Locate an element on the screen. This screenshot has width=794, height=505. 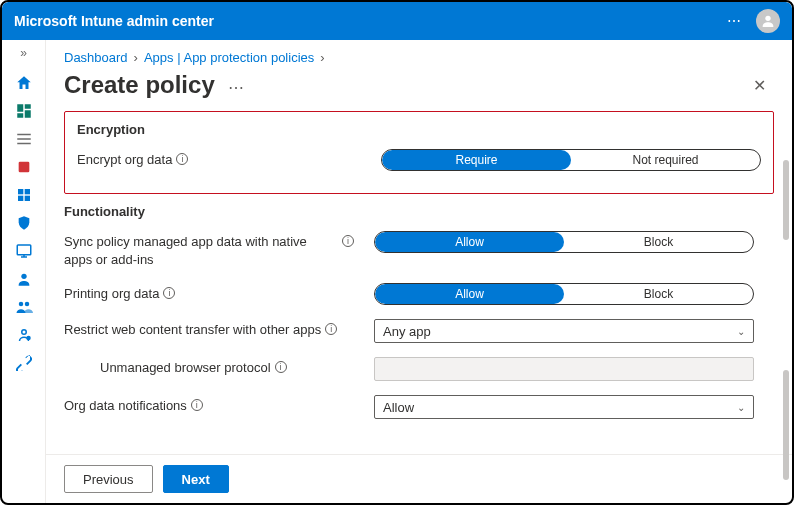
collapse-toggle-icon: » is located at coordinates (24, 53).